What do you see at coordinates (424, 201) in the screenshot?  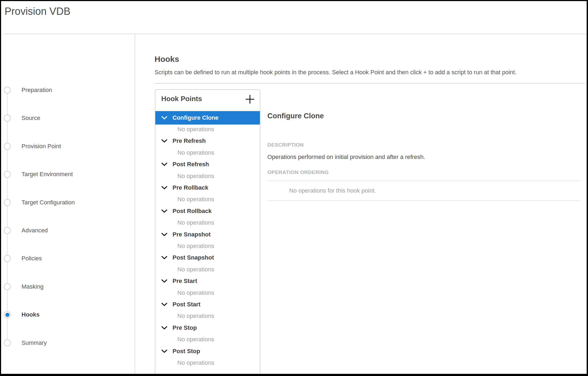 I see `ordering-divider-bottom` at bounding box center [424, 201].